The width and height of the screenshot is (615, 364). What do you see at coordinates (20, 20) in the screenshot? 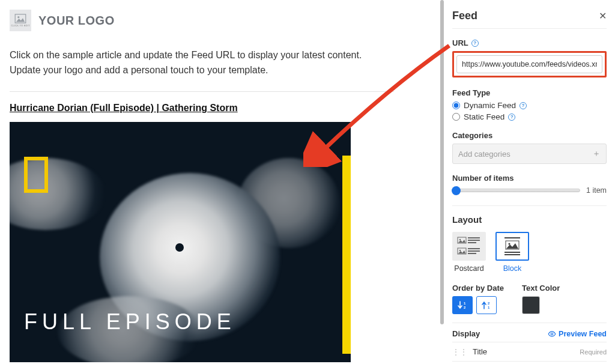
I see `logo-placeholder: CLICK TO EDIT` at bounding box center [20, 20].